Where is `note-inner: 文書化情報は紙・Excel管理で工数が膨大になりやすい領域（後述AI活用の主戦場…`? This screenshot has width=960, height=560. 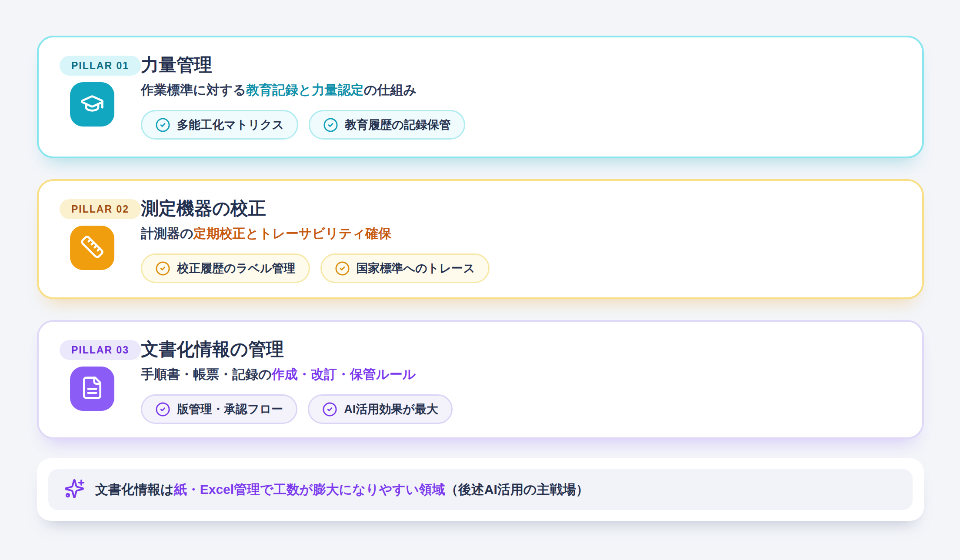
note-inner: 文書化情報は紙・Excel管理で工数が膨大になりやすい領域（後述AI活用の主戦場… is located at coordinates (480, 490).